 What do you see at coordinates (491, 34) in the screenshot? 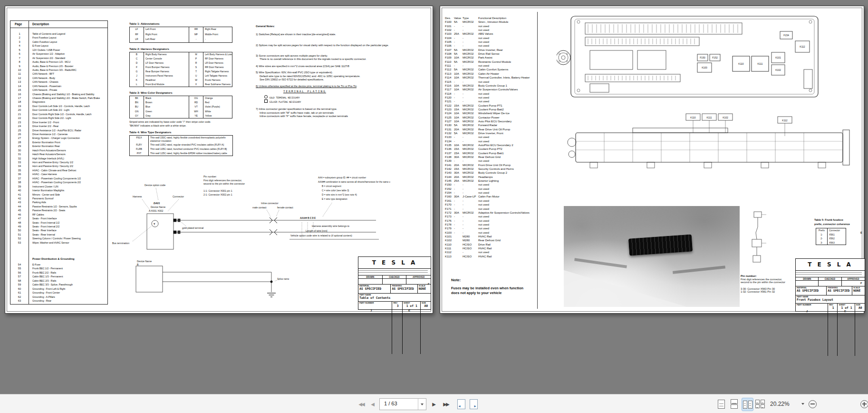
I see `fuse-row: F10325AMICRO2ABS Valves` at bounding box center [491, 34].